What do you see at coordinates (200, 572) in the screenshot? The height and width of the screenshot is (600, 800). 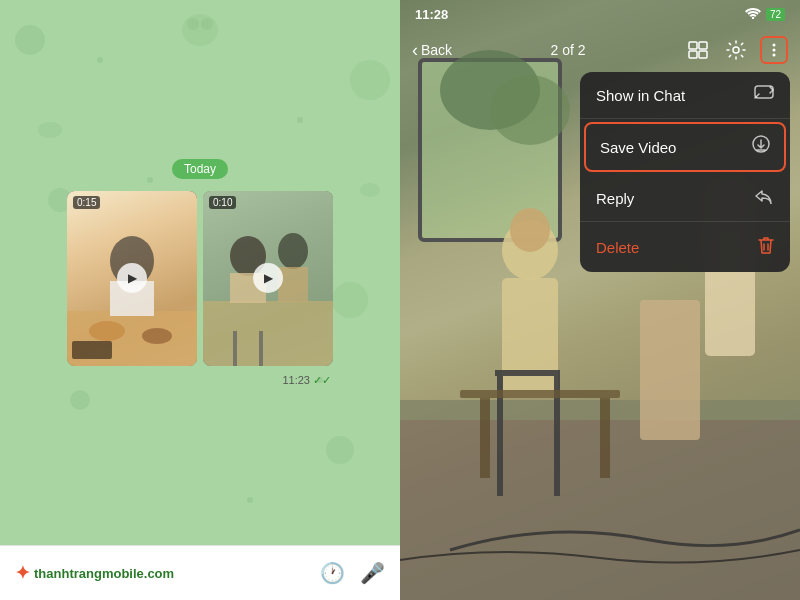 I see `bottom-bar: ✦ thanhtrangmobile.com 🕐 🎤` at bounding box center [200, 572].